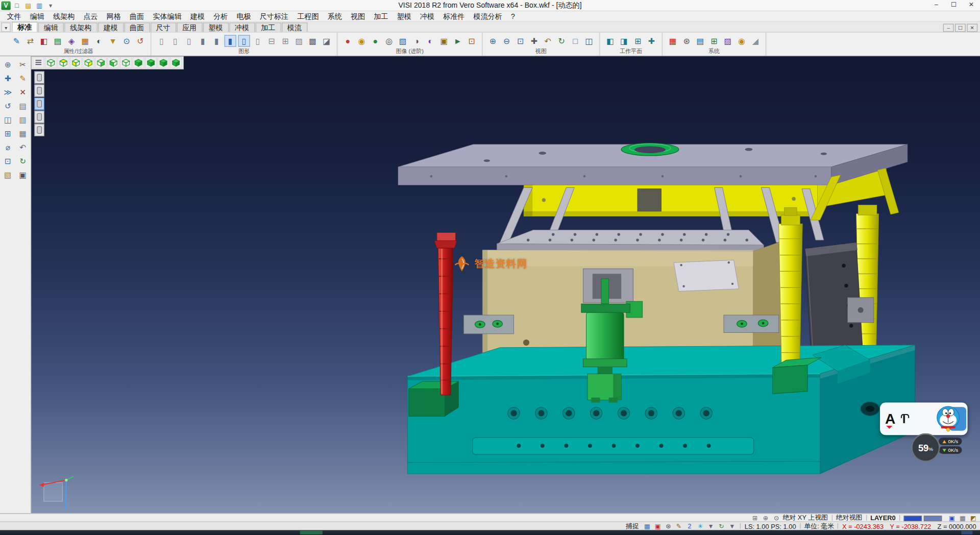  Describe the element at coordinates (23, 92) in the screenshot. I see `delete-icon: ✕` at that location.